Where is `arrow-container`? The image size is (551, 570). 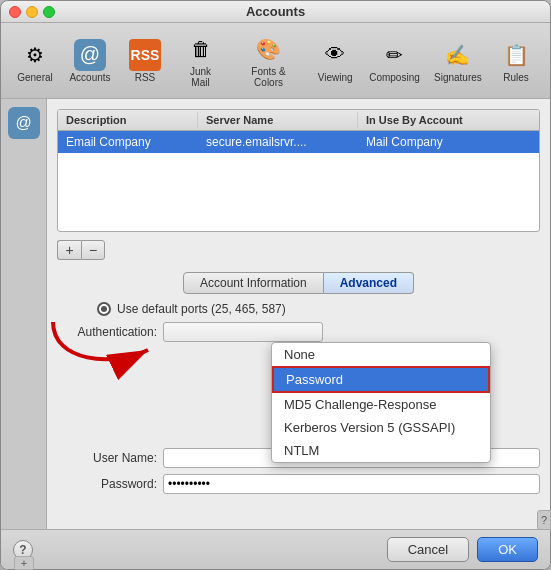
arrow-container is located at coordinates (98, 348).